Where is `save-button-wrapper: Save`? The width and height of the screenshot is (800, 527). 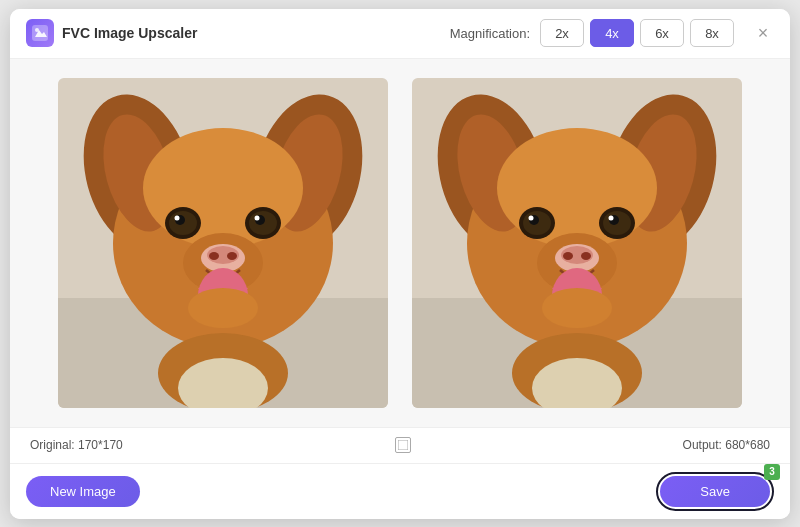
save-button-wrapper: Save is located at coordinates (715, 492).